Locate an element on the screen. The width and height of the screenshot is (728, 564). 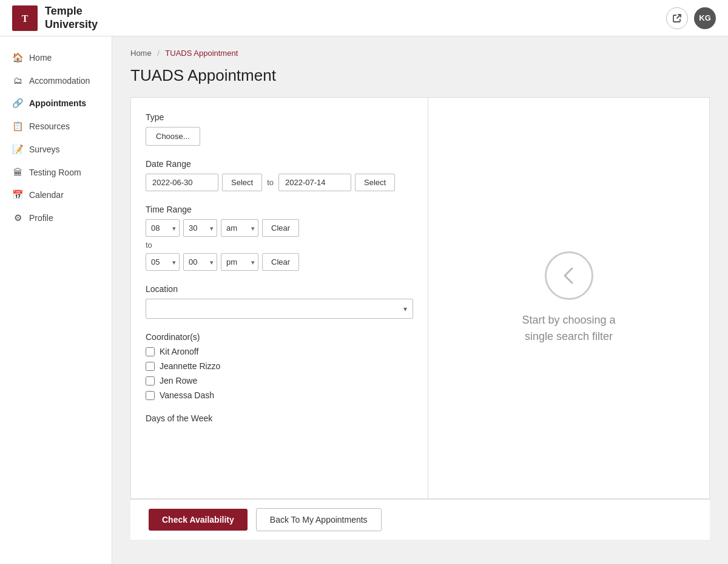
svg-text: T is located at coordinates (25, 18).